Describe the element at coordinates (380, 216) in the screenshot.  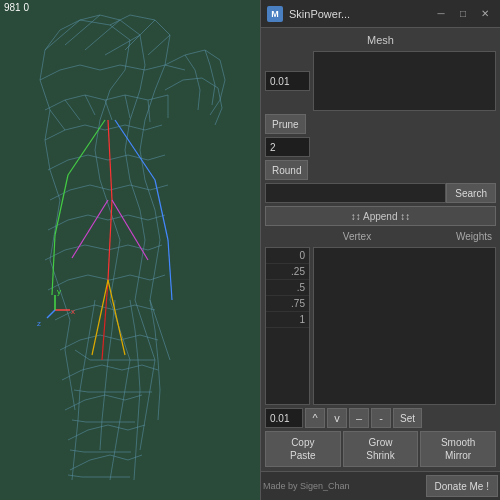
I see `append-button: ↕↕ Append ↕↕` at that location.